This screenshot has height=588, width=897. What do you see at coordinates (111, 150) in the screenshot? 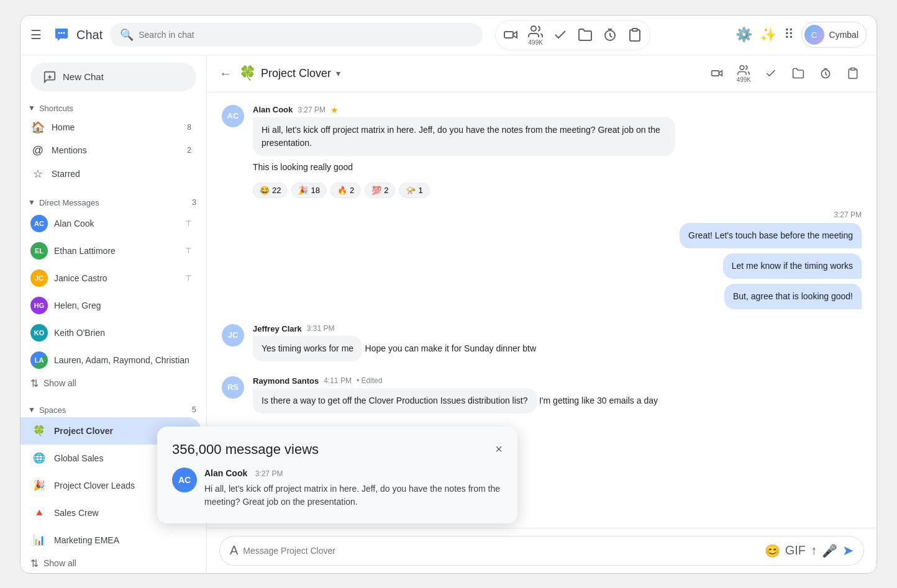
I see `sidebar-item-mentions: @ Mentions 2` at bounding box center [111, 150].